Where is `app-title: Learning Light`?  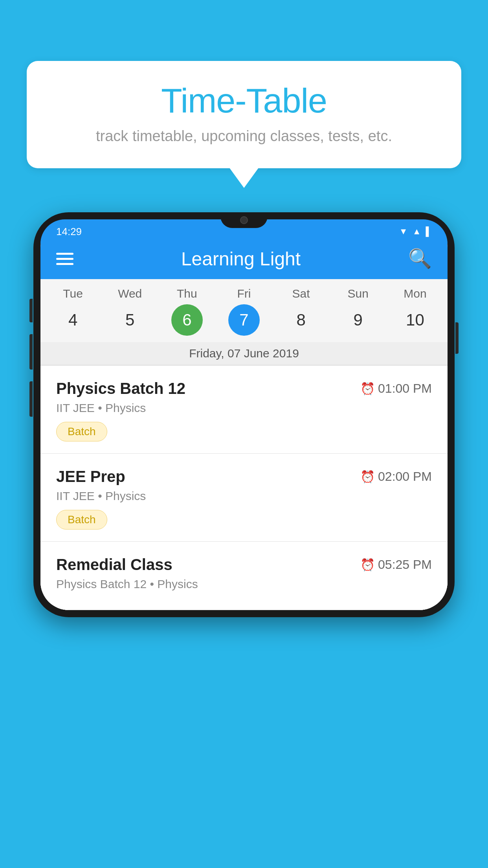
app-title: Learning Light is located at coordinates (241, 259).